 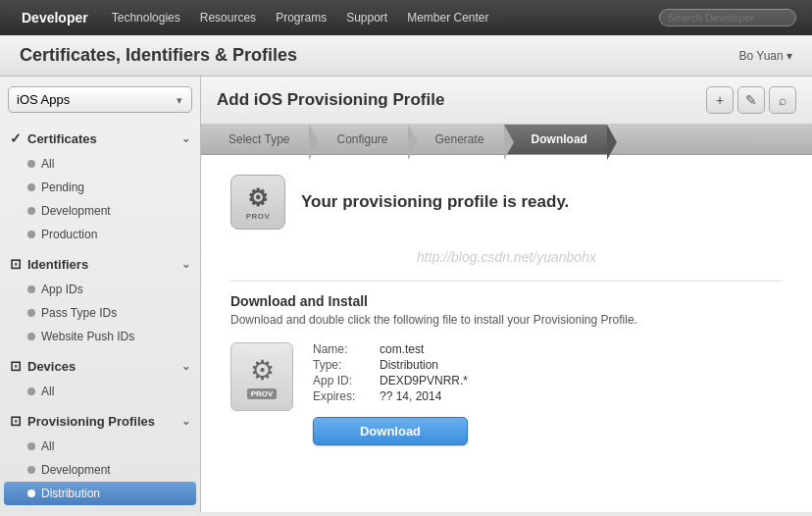 What do you see at coordinates (751, 100) in the screenshot?
I see `edit-button: ✎` at bounding box center [751, 100].